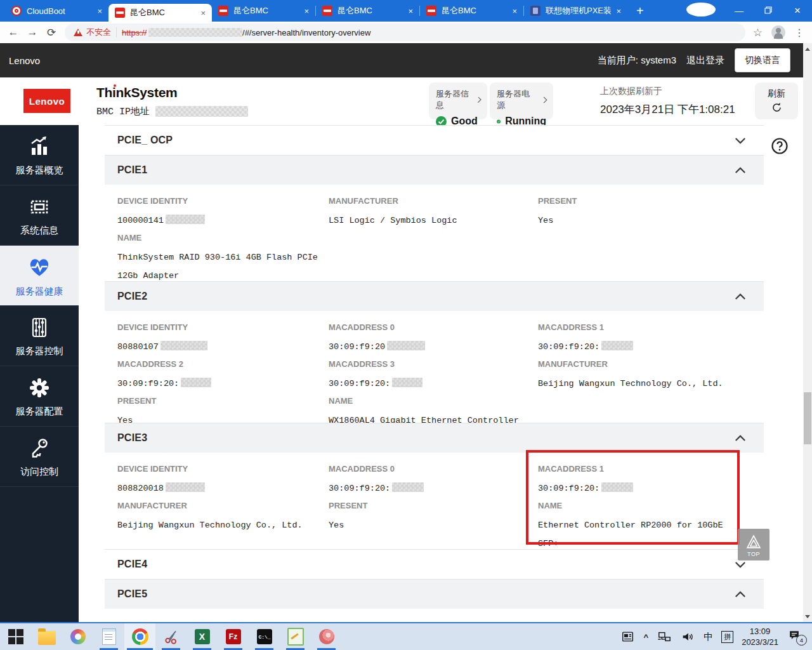 The height and width of the screenshot is (650, 812). I want to click on browser-tab-bmc-active: 昆仑BMC ×, so click(160, 13).